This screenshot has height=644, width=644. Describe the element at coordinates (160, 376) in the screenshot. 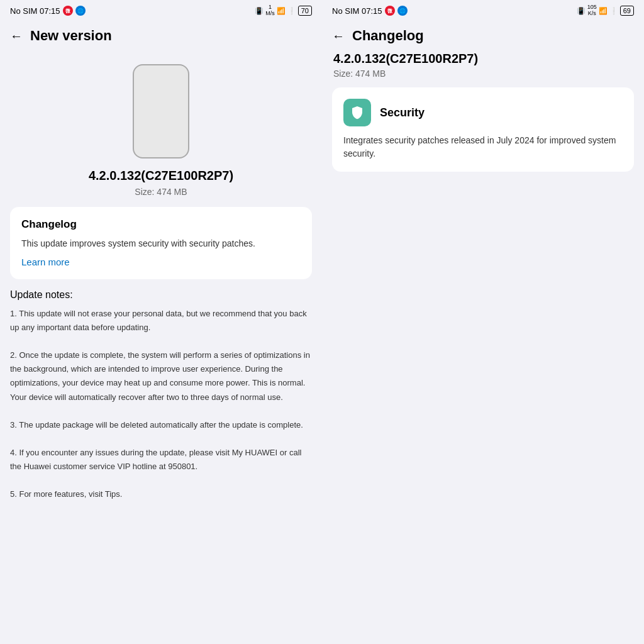

I see `update-note-2: 2. Once the update is complete, the syst…` at that location.